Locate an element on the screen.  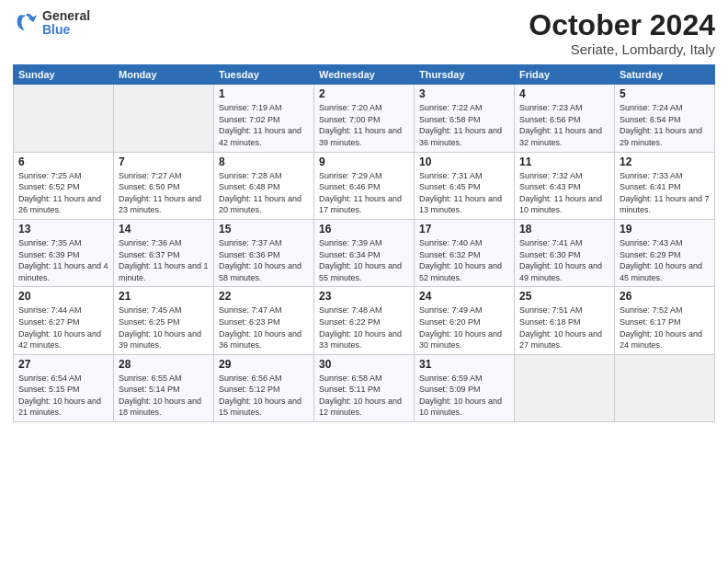
day-info: Sunrise: 7:20 AM Sunset: 7:00 PM Dayligh… is located at coordinates (364, 125).